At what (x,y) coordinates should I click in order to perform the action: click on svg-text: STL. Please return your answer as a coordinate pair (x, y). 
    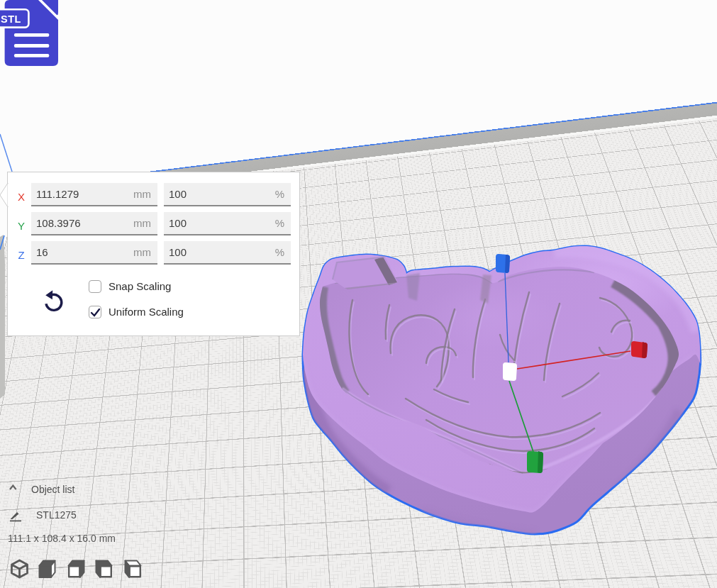
    Looking at the image, I should click on (11, 19).